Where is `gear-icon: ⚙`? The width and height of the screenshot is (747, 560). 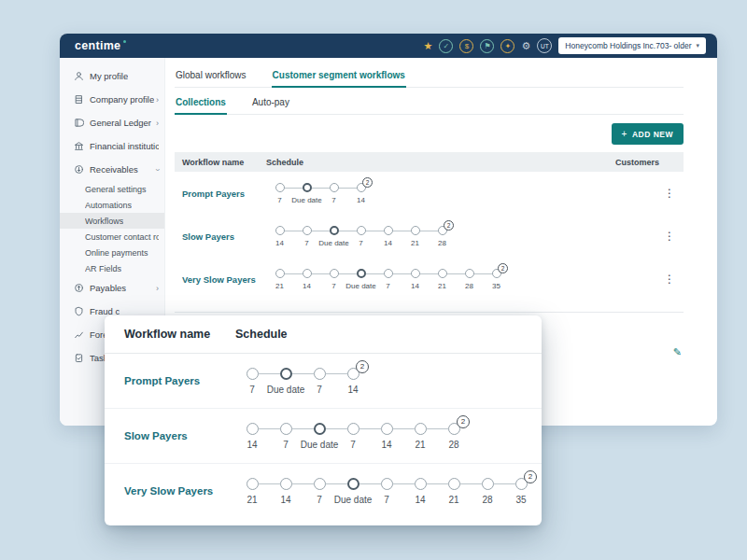 gear-icon: ⚙ is located at coordinates (526, 47).